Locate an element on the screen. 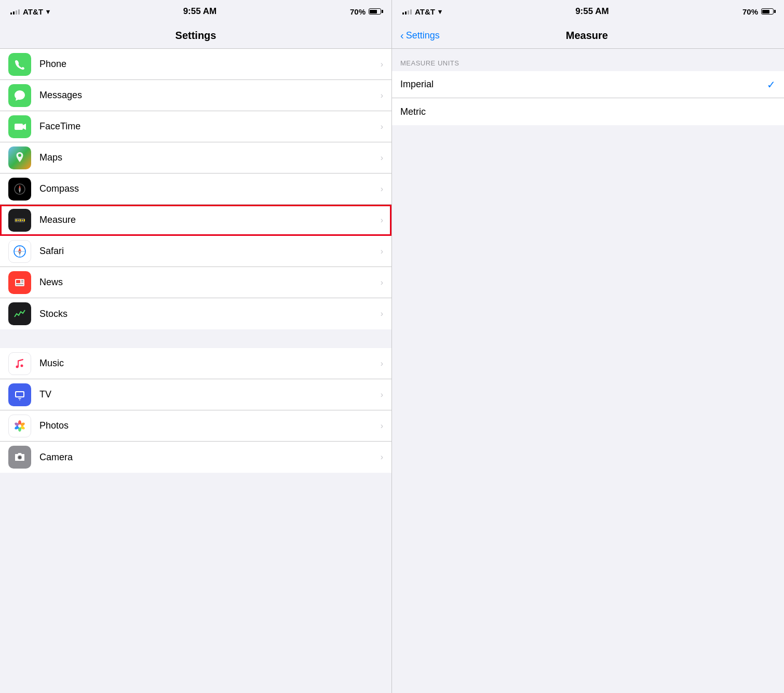  maps-icon is located at coordinates (20, 158).